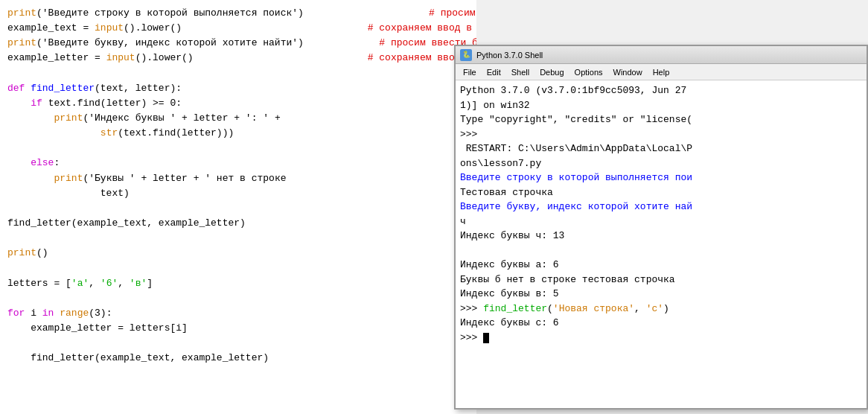 Image resolution: width=868 pixels, height=414 pixels. I want to click on shell-menubar: File Edit Shell Debug Options Window Hel…, so click(661, 72).